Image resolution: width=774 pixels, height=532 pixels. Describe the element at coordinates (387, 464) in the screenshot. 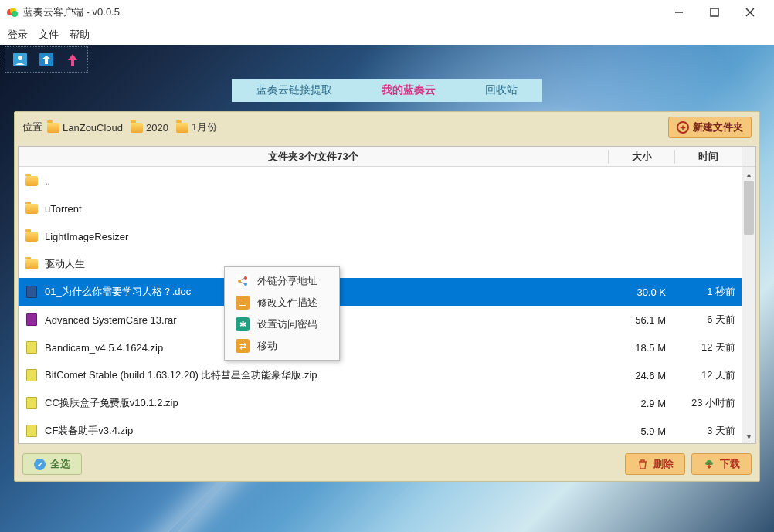

I see `footer-buttons: ✓ 全选 删除 下载` at that location.